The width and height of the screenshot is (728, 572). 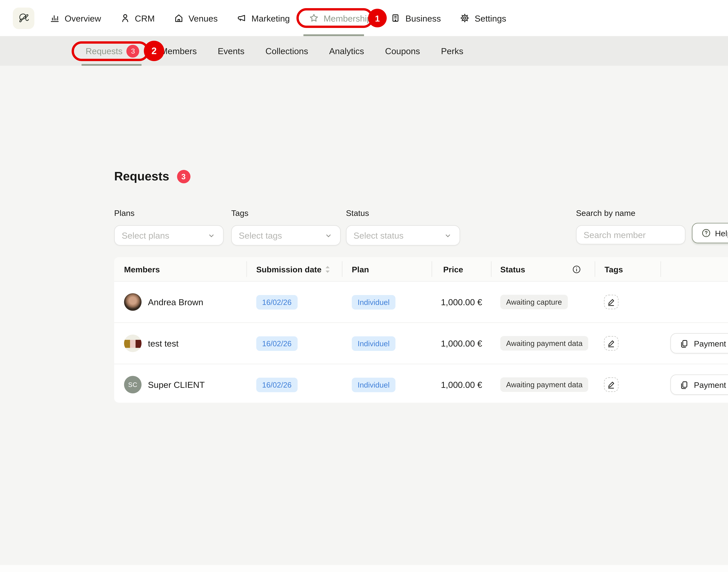 I want to click on status-filter: Status Select status, so click(x=403, y=227).